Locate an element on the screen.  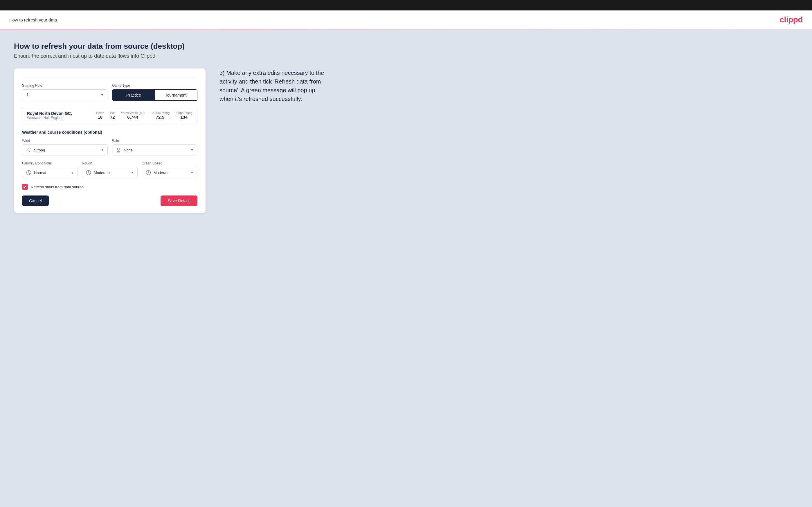
wind-label: Wind is located at coordinates (65, 141).